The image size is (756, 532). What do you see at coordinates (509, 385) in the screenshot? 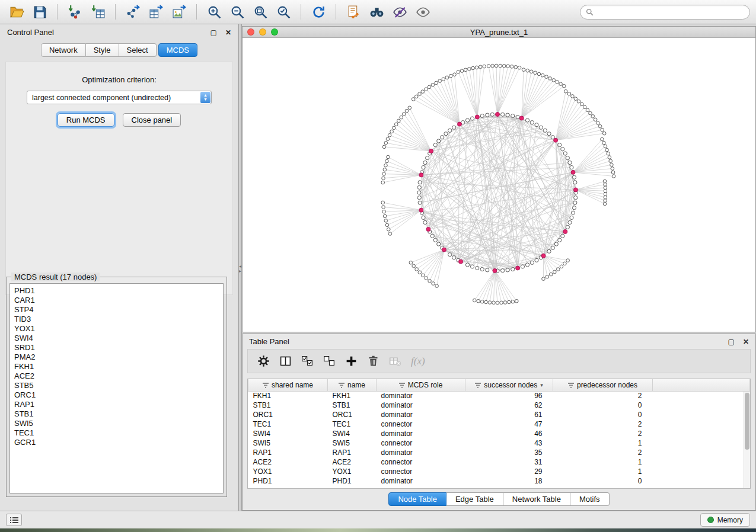
I see `column-header-successor-nodes: successor nodes▾` at bounding box center [509, 385].